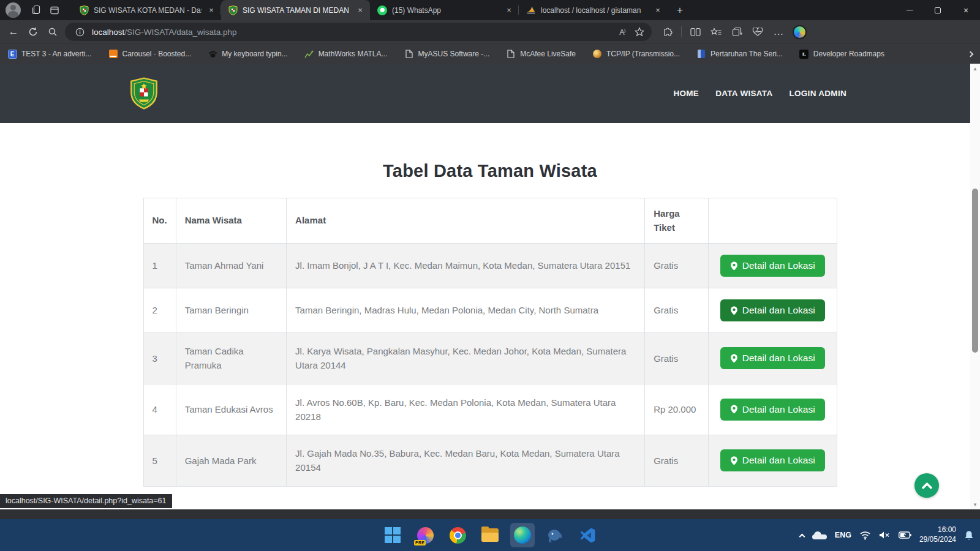 The height and width of the screenshot is (551, 980). What do you see at coordinates (969, 535) in the screenshot?
I see `notification-bell-icon` at bounding box center [969, 535].